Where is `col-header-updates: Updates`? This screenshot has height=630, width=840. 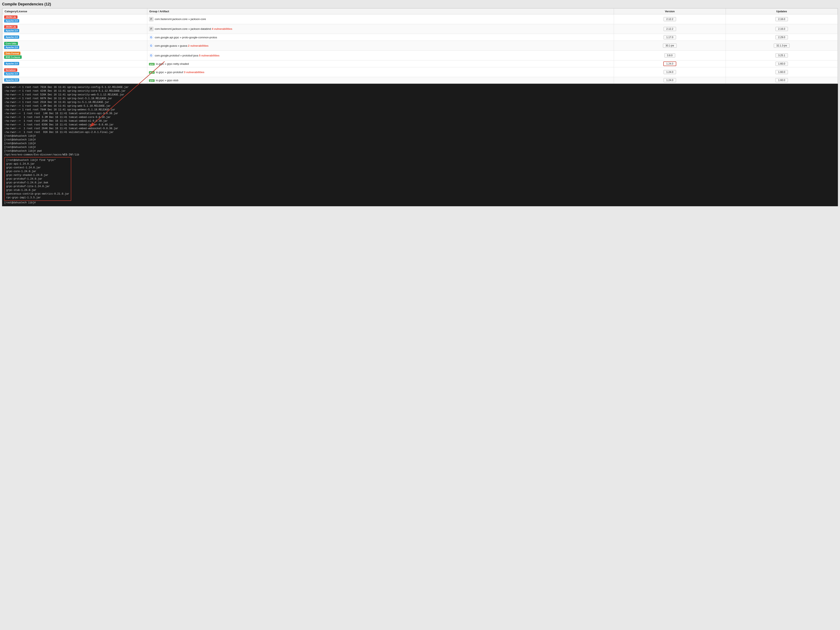 col-header-updates: Updates is located at coordinates (782, 11).